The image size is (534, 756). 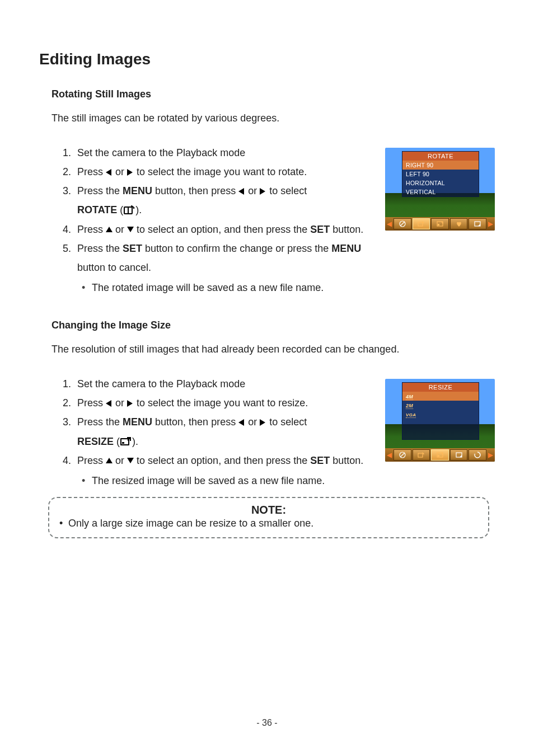 What do you see at coordinates (441, 192) in the screenshot?
I see `cam-option: VERTICAL` at bounding box center [441, 192].